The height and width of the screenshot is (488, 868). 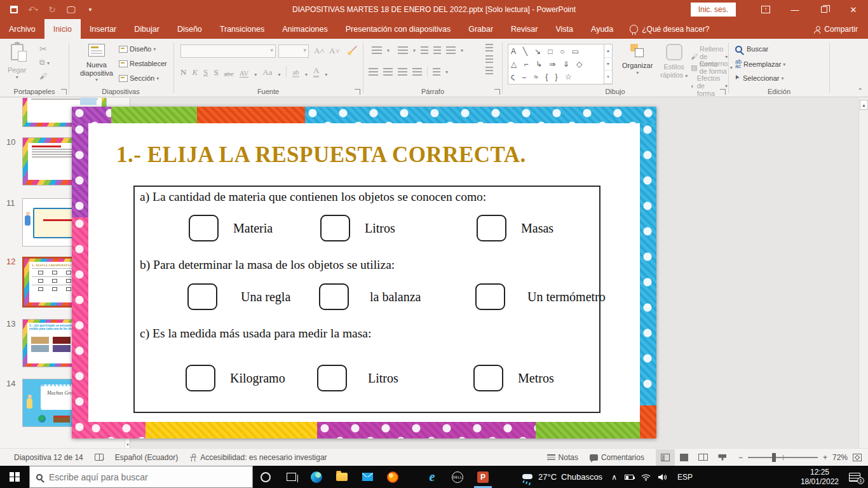 What do you see at coordinates (614, 477) in the screenshot?
I see `tray-chevron-icon: ∧` at bounding box center [614, 477].